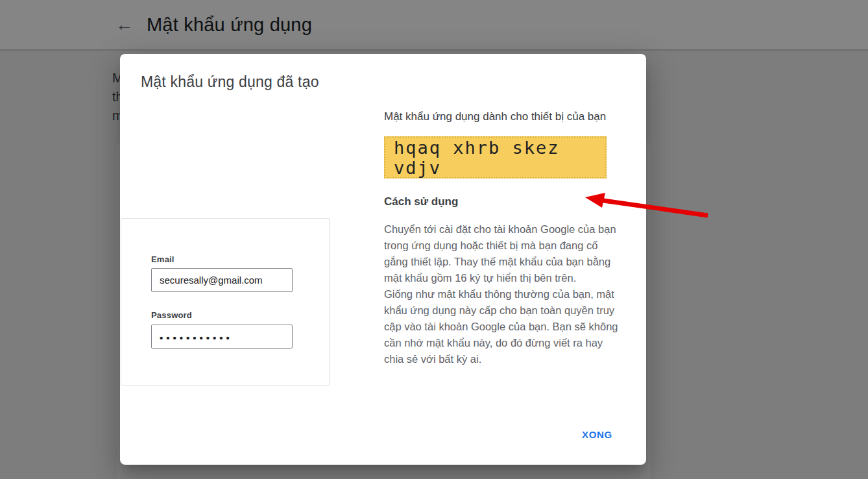  What do you see at coordinates (503, 238) in the screenshot?
I see `dialog-right-column: Mật khẩu ứng dụng dành cho thiết bị của …` at bounding box center [503, 238].